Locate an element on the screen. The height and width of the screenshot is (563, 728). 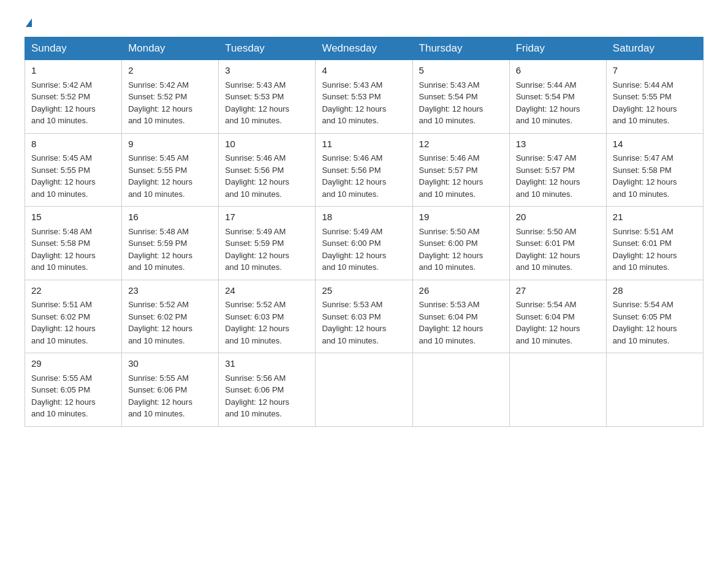
weekday-header-tuesday: Tuesday is located at coordinates (267, 49).